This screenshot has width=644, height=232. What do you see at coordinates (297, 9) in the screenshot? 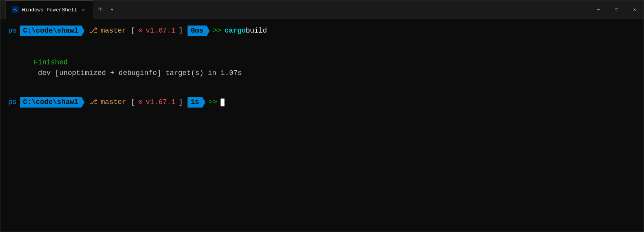
I see `tab-area: PS Windows PowerShell ✕ + ▾` at bounding box center [297, 9].